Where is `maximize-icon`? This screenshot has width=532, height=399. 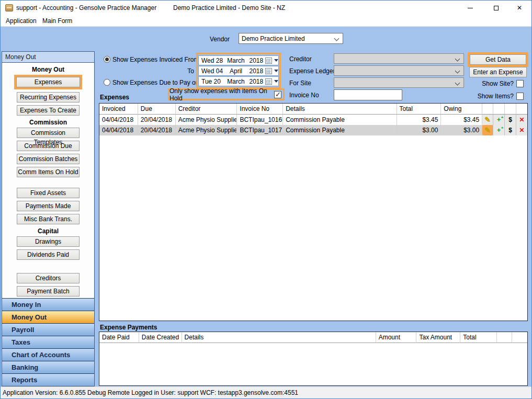 maximize-icon is located at coordinates (496, 8).